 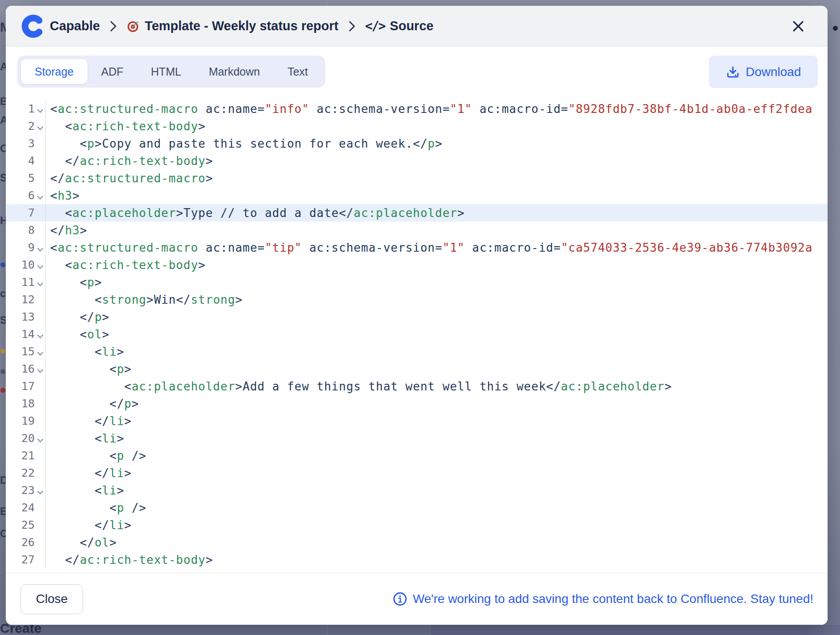 What do you see at coordinates (417, 178) in the screenshot?
I see `code-line: 5</ac:structured-macro>` at bounding box center [417, 178].